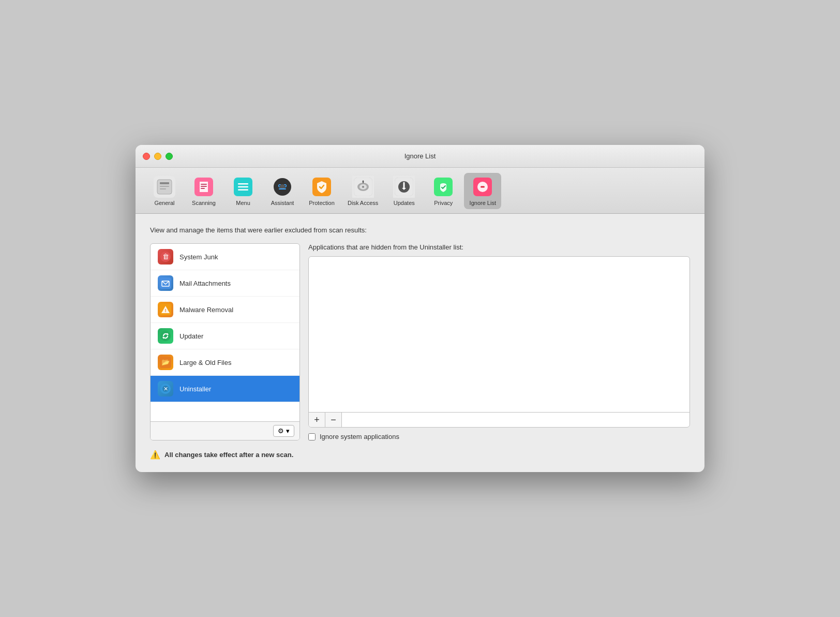 The width and height of the screenshot is (840, 617). Describe the element at coordinates (191, 336) in the screenshot. I see `updater-label: Updater` at that location.